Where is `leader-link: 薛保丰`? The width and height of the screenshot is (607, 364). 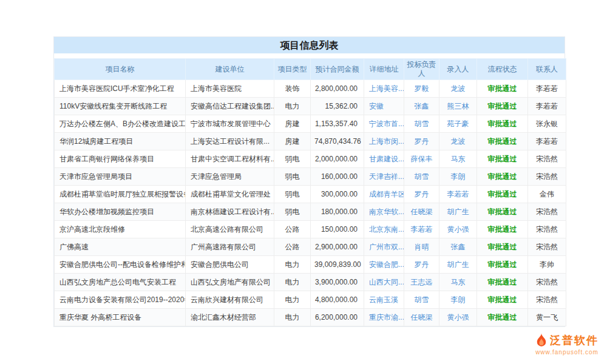 leader-link: 薛保丰 is located at coordinates (422, 159).